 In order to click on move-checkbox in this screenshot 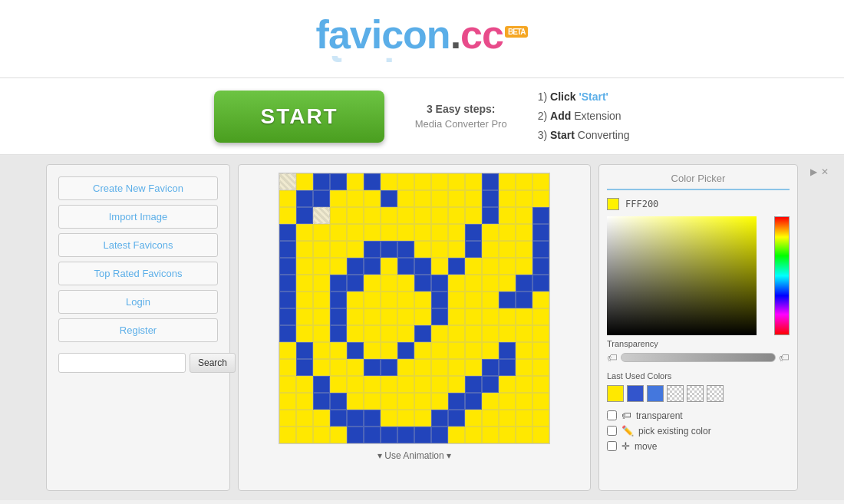, I will do `click(612, 446)`.